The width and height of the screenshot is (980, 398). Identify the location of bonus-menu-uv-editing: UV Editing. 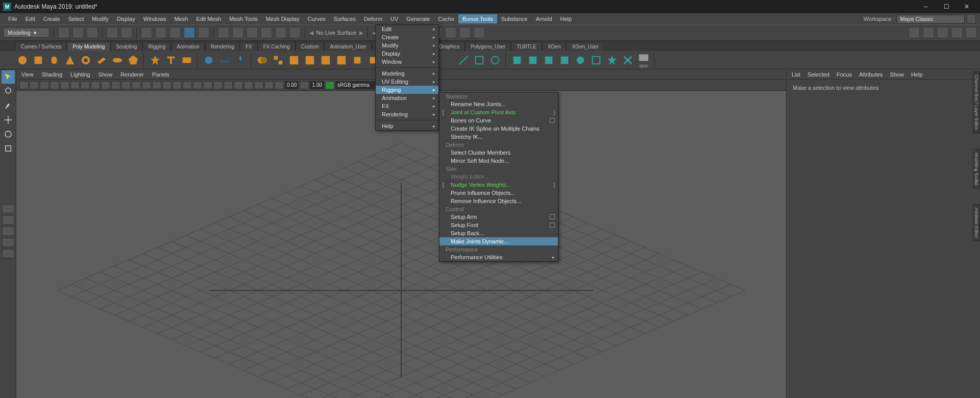
(407, 82).